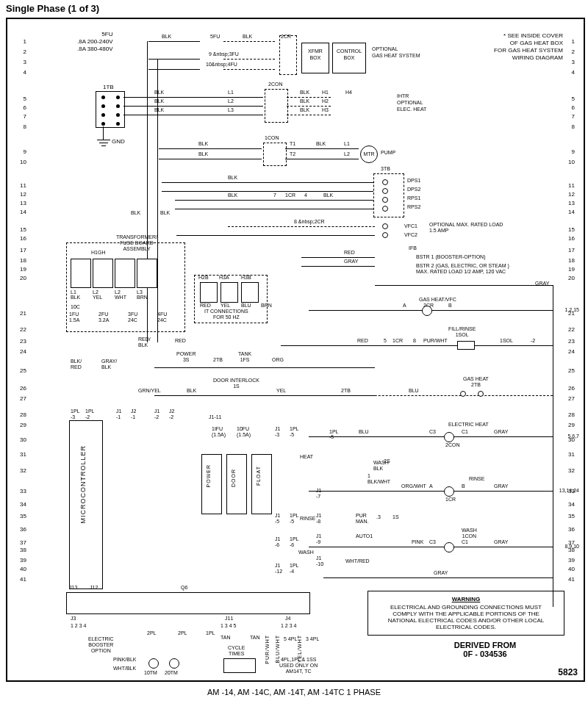 This screenshot has height=709, width=588. Describe the element at coordinates (209, 476) in the screenshot. I see `label: POWER` at that location.